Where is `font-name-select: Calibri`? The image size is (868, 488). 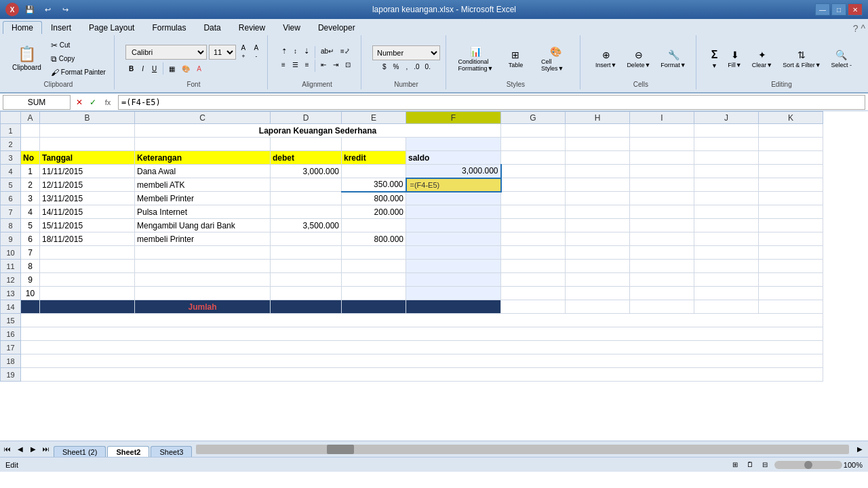 font-name-select: Calibri is located at coordinates (166, 52).